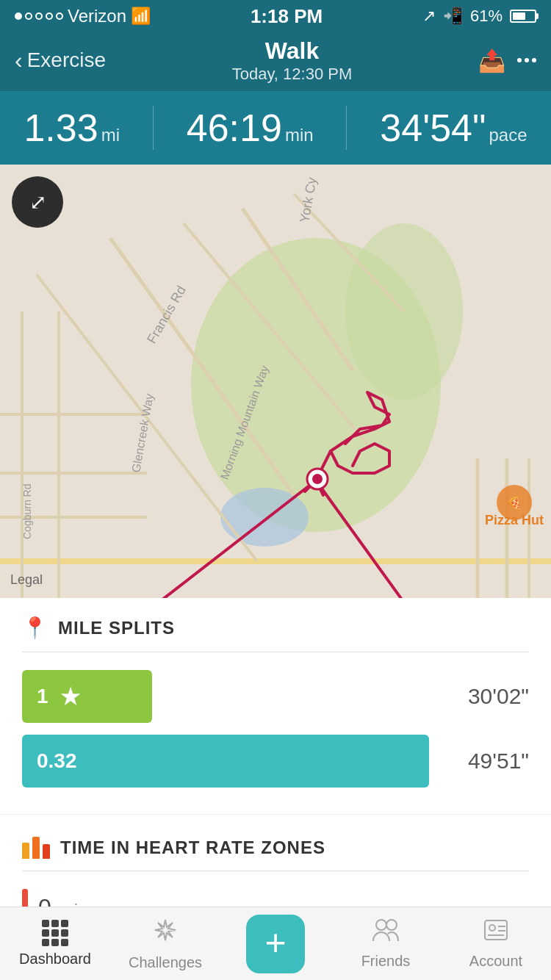 The width and height of the screenshot is (551, 980). I want to click on split-row-2: 0.32 49'51", so click(276, 761).